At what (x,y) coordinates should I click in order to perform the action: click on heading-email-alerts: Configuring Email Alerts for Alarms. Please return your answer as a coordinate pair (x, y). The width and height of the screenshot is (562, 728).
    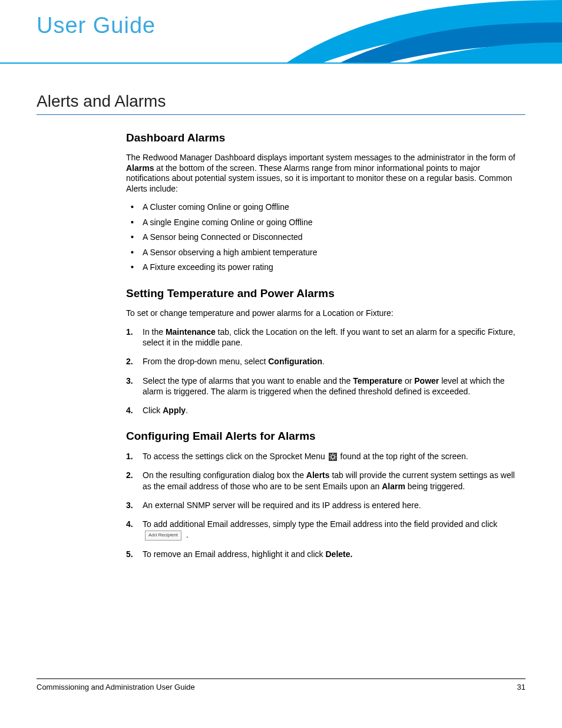
    Looking at the image, I should click on (326, 436).